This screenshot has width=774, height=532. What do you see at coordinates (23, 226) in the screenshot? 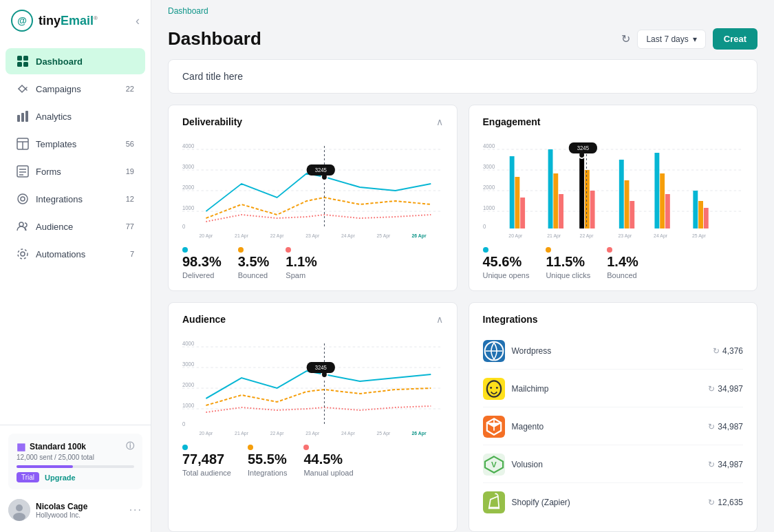
I see `audience-icon` at bounding box center [23, 226].